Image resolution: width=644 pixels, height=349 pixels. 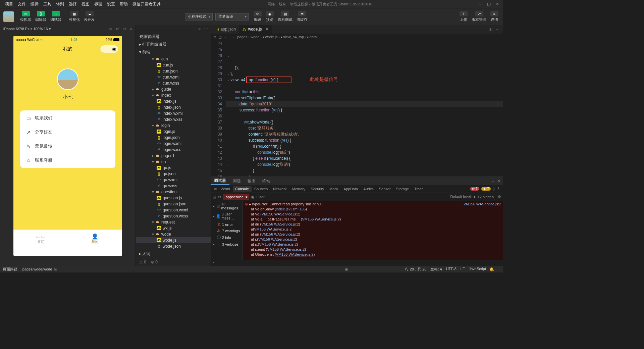 What do you see at coordinates (173, 186) in the screenshot?
I see `tree-qu.wxss: #qu.wxss` at bounding box center [173, 186].